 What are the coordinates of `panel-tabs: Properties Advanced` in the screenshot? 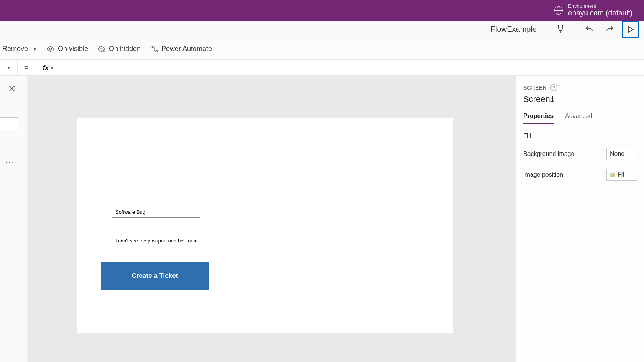 It's located at (580, 118).